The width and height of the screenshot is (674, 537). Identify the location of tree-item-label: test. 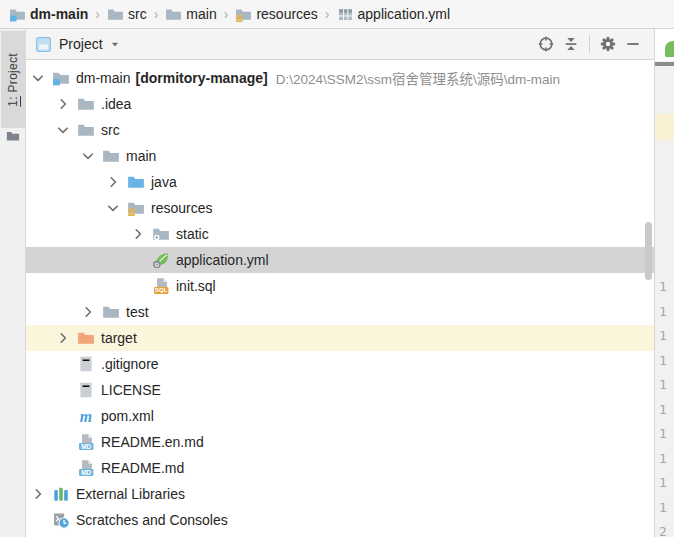
(136, 312).